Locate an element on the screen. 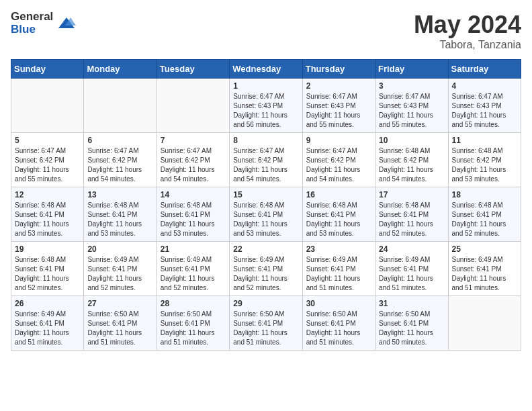 Image resolution: width=532 pixels, height=411 pixels. day-number: 11 is located at coordinates (485, 140).